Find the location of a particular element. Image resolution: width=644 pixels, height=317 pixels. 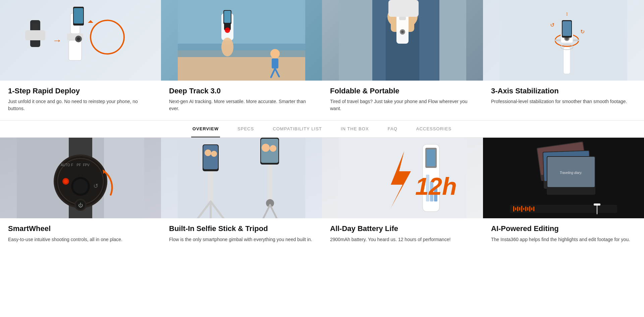

feature-image-portable is located at coordinates (402, 40).